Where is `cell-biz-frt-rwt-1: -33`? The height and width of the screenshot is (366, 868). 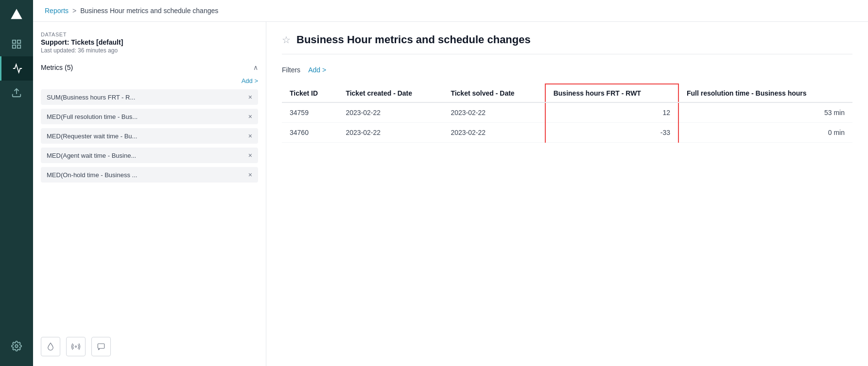
cell-biz-frt-rwt-1: -33 is located at coordinates (612, 133).